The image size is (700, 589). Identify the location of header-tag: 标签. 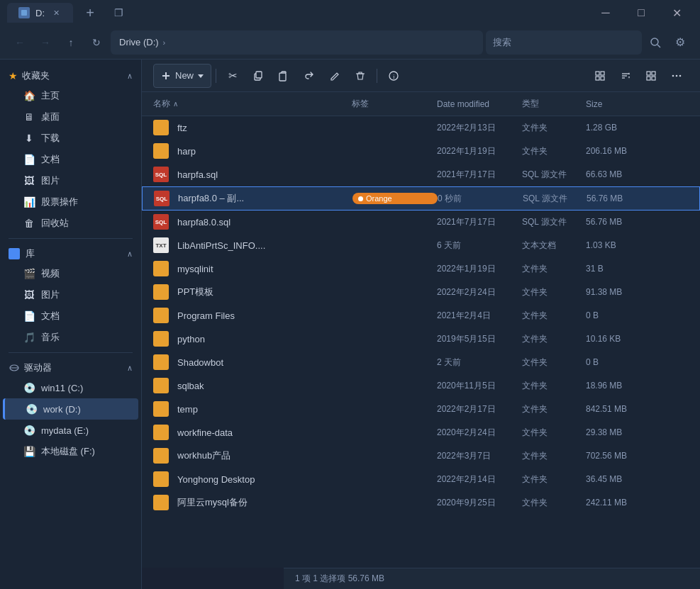
(394, 103).